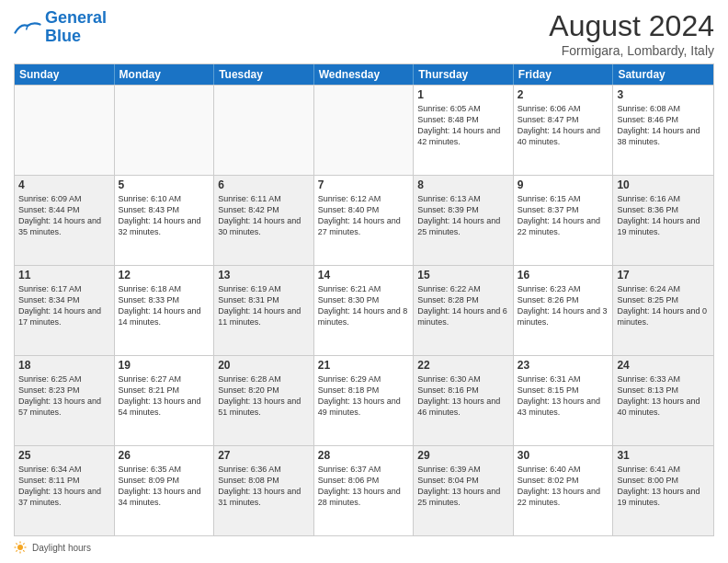 The image size is (728, 563). Describe the element at coordinates (563, 125) in the screenshot. I see `cell-info: Sunrise: 6:06 AM Sunset: 8:47 PM Dayligh…` at that location.